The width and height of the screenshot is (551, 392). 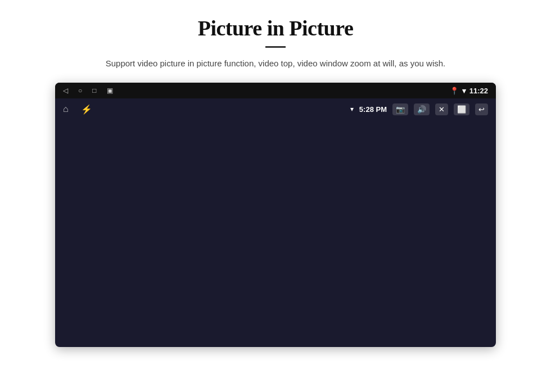 I want to click on toolbar-time: 5:28 PM, so click(x=373, y=109).